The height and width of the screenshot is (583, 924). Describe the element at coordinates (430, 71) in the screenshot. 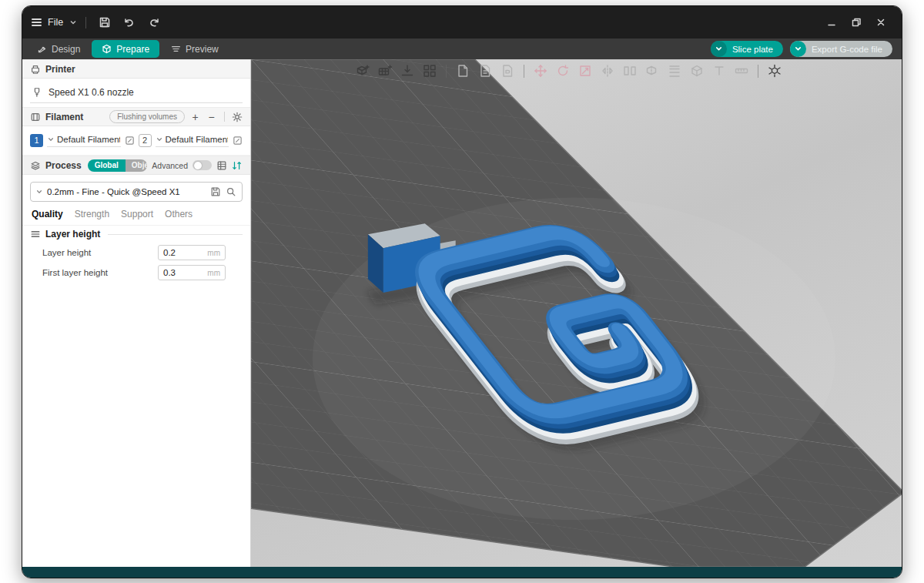

I see `arrange-icon` at that location.